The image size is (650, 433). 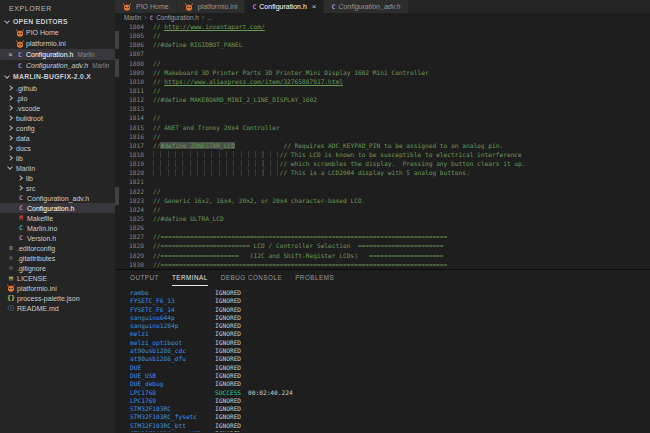 I want to click on tree-item-marlin: Marlin, so click(x=58, y=168).